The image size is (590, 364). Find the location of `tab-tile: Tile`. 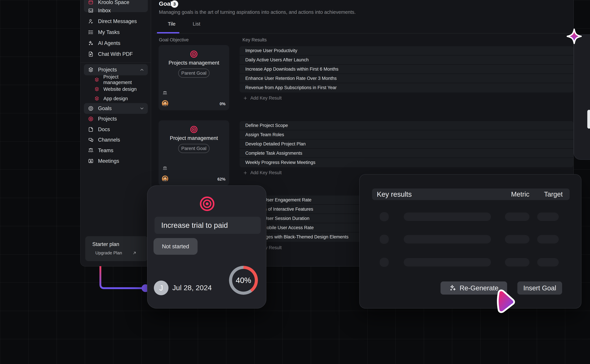

tab-tile: Tile is located at coordinates (172, 24).